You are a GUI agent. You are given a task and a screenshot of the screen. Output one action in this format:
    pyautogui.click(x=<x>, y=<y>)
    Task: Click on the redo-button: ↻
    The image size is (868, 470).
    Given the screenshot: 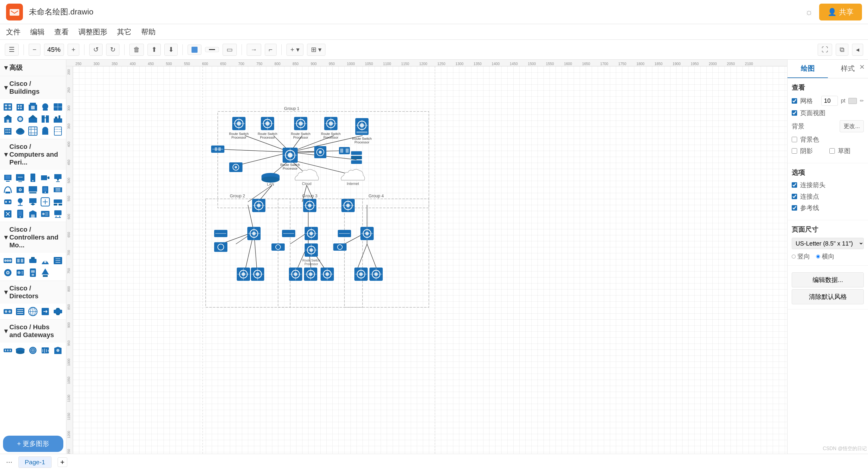 What is the action you would take?
    pyautogui.click(x=113, y=50)
    